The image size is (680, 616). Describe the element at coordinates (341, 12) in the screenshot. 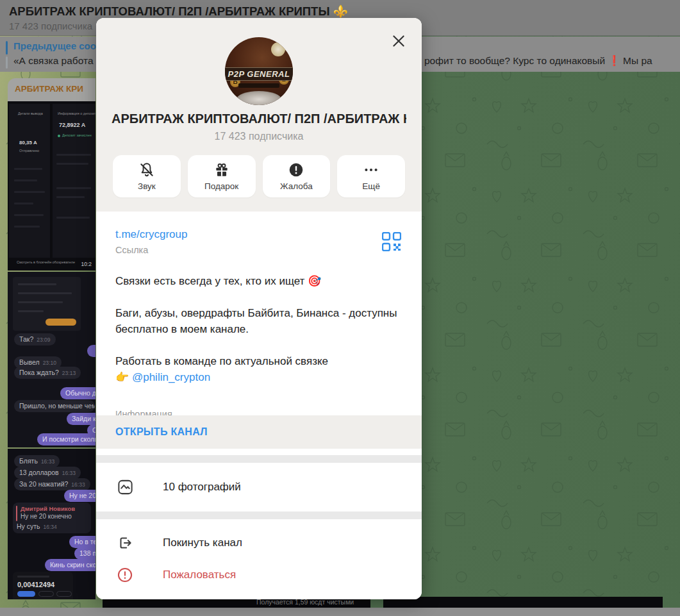

I see `fleur-de-lis-emoji: ⚜️` at that location.